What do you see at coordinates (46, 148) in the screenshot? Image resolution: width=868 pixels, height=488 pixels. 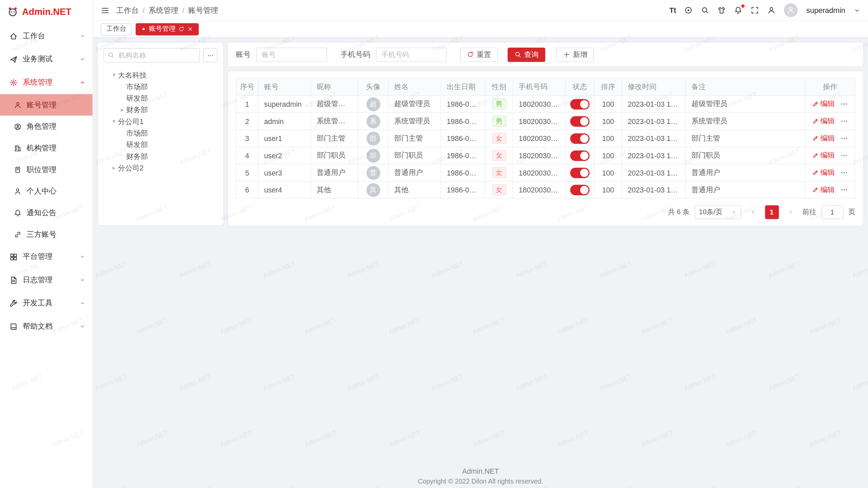 I see `sidebar-item-org-management: 机构管理` at bounding box center [46, 148].